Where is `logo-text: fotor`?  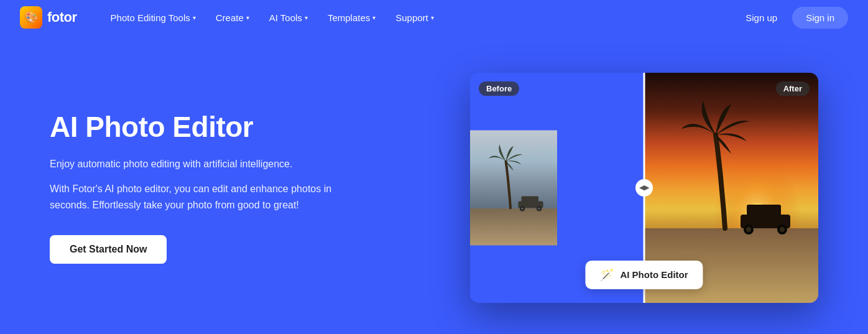 logo-text: fotor is located at coordinates (62, 17).